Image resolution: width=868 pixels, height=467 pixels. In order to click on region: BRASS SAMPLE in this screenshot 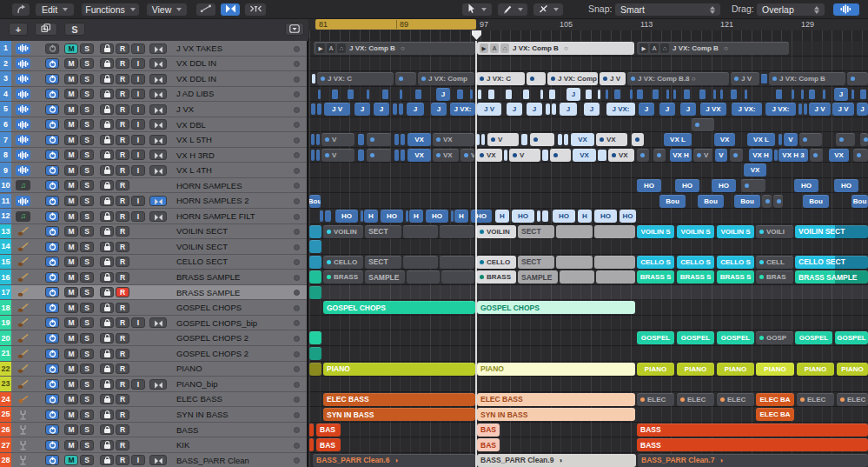, I will do `click(832, 277)`.